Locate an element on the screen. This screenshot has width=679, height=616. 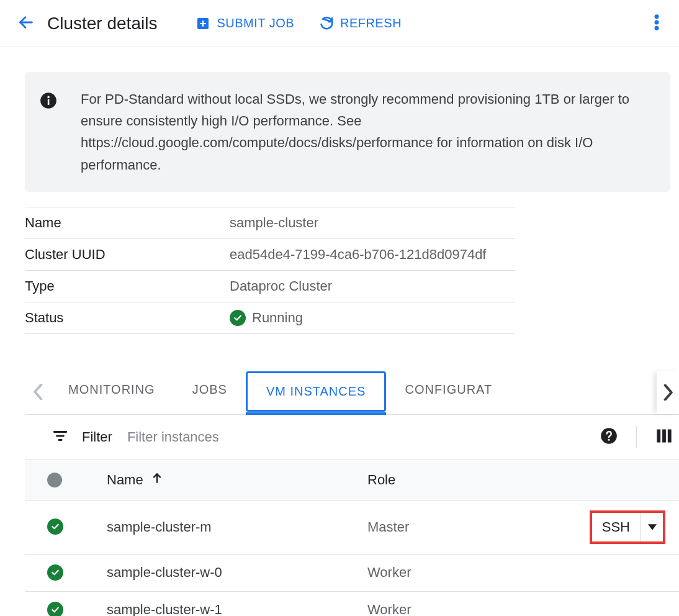
submit-job-button: SUBMIT JOB is located at coordinates (245, 24).